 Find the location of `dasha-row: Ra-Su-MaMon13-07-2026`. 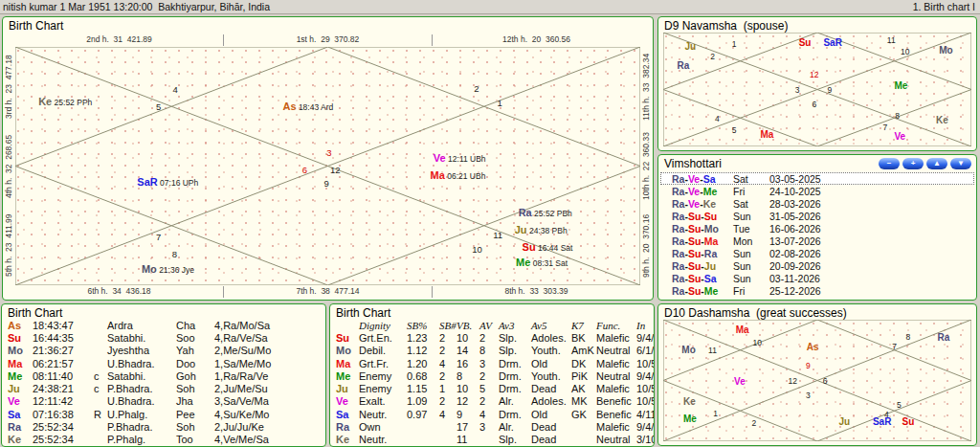

dasha-row: Ra-Su-MaMon13-07-2026 is located at coordinates (817, 241).